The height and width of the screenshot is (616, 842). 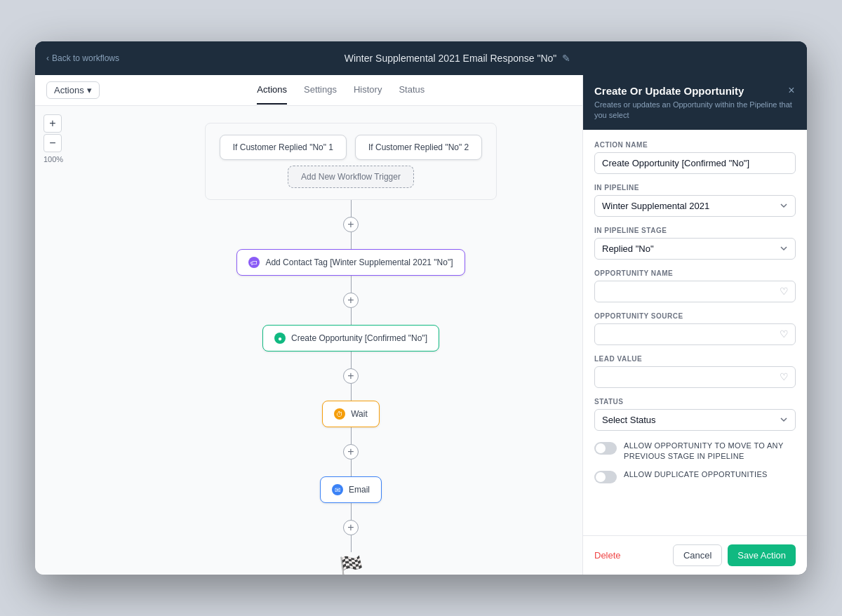 What do you see at coordinates (566, 58) in the screenshot?
I see `edit-icon: ✎` at bounding box center [566, 58].